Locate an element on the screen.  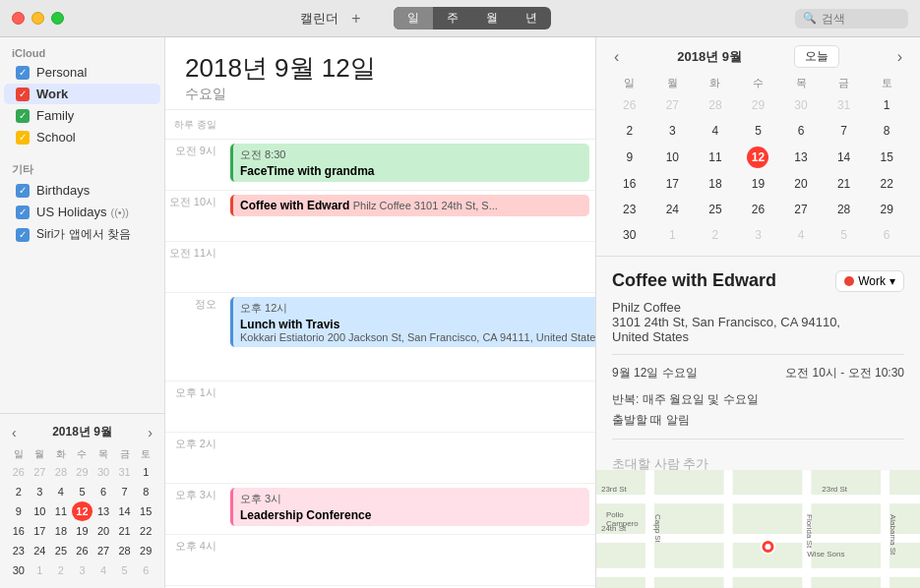
mini-cal-day: 17 is located at coordinates (40, 531).